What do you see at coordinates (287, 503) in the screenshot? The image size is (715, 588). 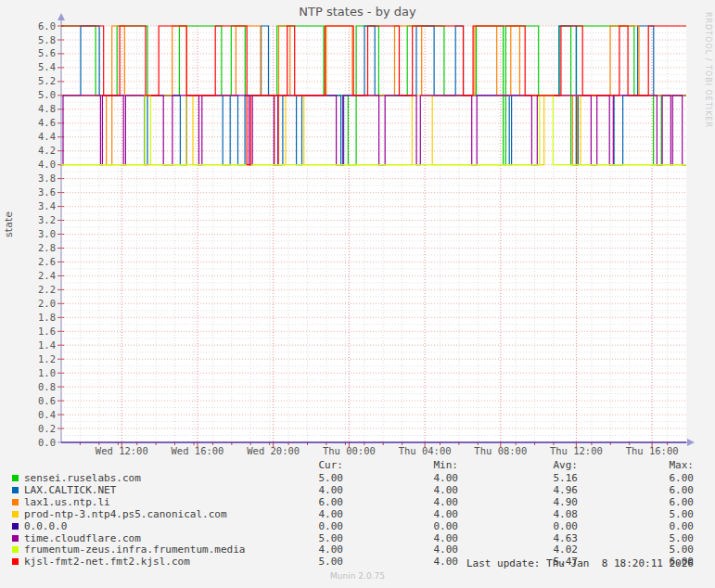 I see `series-cur: 6.00` at bounding box center [287, 503].